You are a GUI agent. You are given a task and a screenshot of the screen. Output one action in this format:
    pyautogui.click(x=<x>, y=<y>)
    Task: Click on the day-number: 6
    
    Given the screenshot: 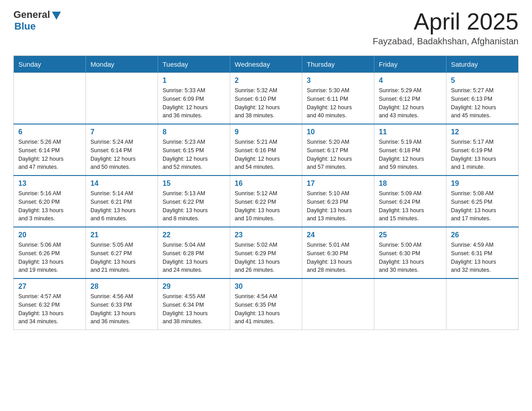 What is the action you would take?
    pyautogui.click(x=50, y=132)
    